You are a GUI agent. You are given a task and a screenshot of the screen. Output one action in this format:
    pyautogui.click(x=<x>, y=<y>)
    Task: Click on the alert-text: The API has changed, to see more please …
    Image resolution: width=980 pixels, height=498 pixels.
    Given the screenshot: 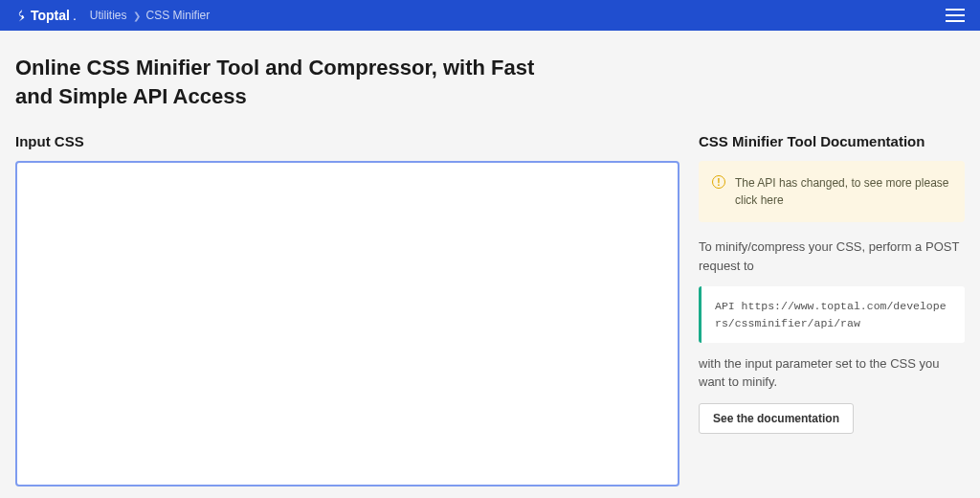 What is the action you would take?
    pyautogui.click(x=842, y=192)
    